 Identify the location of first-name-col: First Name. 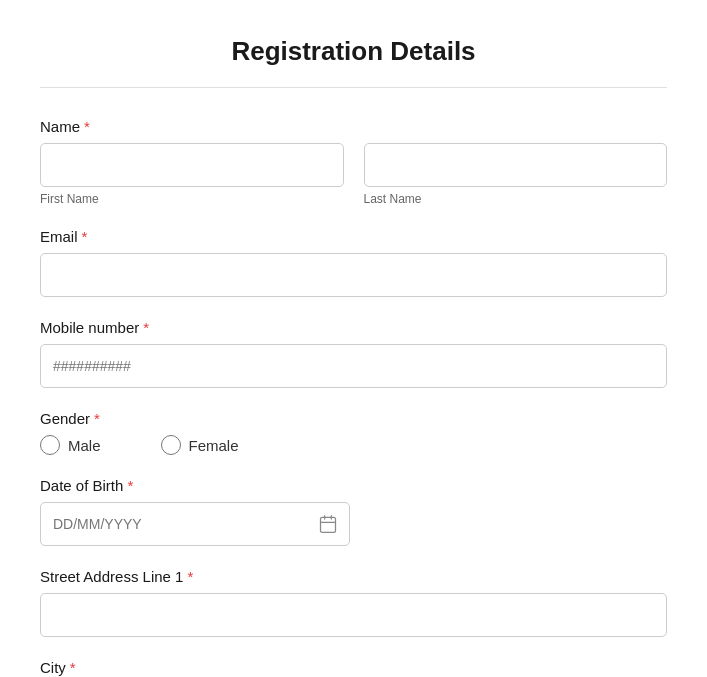
(192, 174).